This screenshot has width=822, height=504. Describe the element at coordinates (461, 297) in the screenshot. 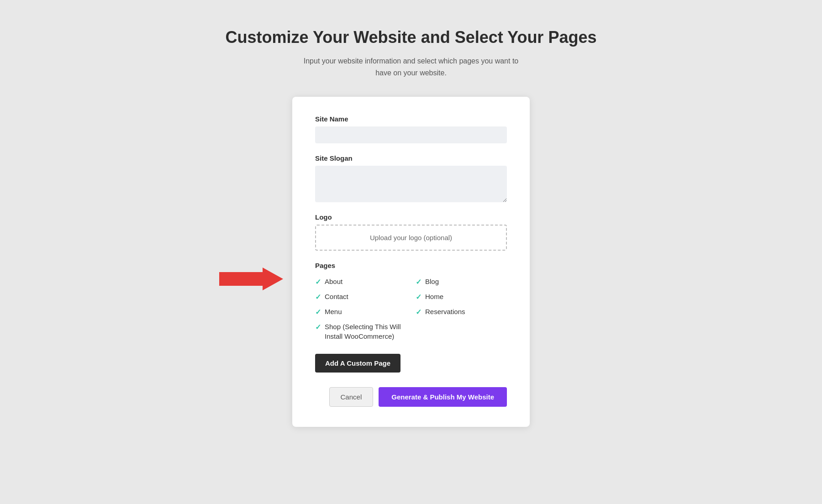

I see `page-item-home: ✓ Home` at that location.